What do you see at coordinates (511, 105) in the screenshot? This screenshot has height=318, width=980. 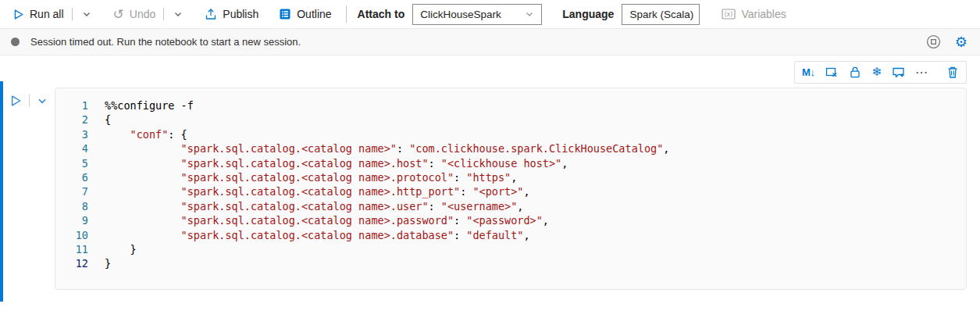 I see `code-line: 1%%configure -f` at bounding box center [511, 105].